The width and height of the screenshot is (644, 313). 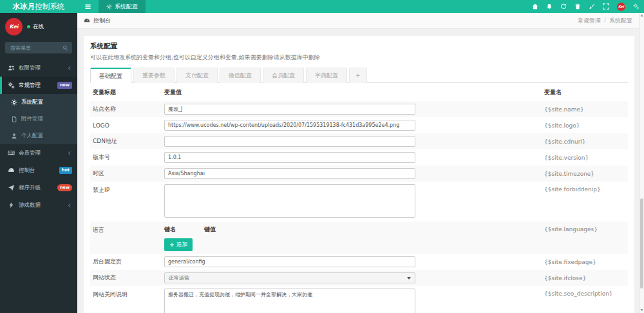 I want to click on sidebar-subitem-label: 附件管理, so click(x=32, y=119).